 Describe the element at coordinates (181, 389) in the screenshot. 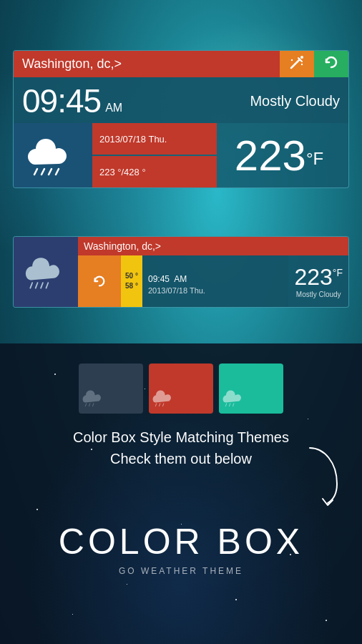

I see `preview-boxes-row` at that location.